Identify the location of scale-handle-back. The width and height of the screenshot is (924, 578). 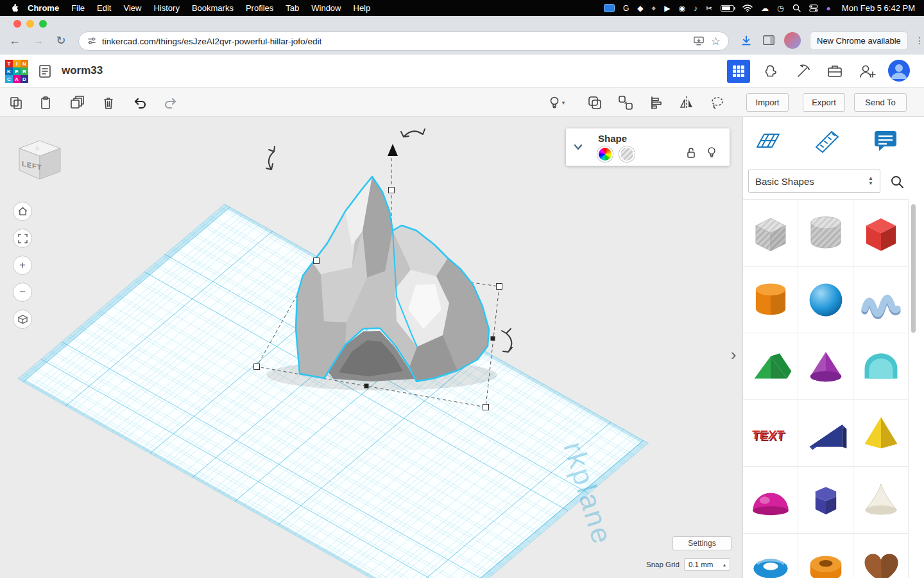
(317, 261).